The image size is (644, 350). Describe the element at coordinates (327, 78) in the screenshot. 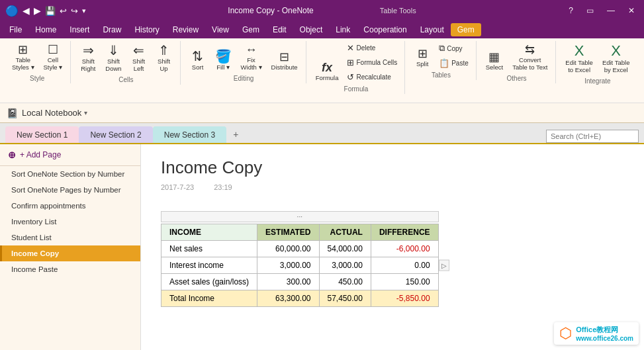

I see `formula-label: Formula` at that location.